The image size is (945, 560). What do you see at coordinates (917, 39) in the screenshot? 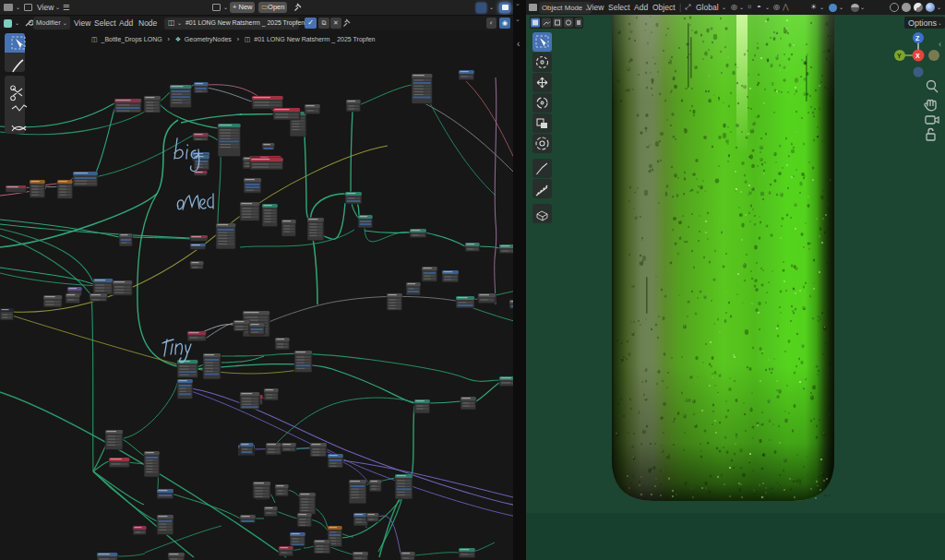
I see `svg-text: Z` at bounding box center [917, 39].